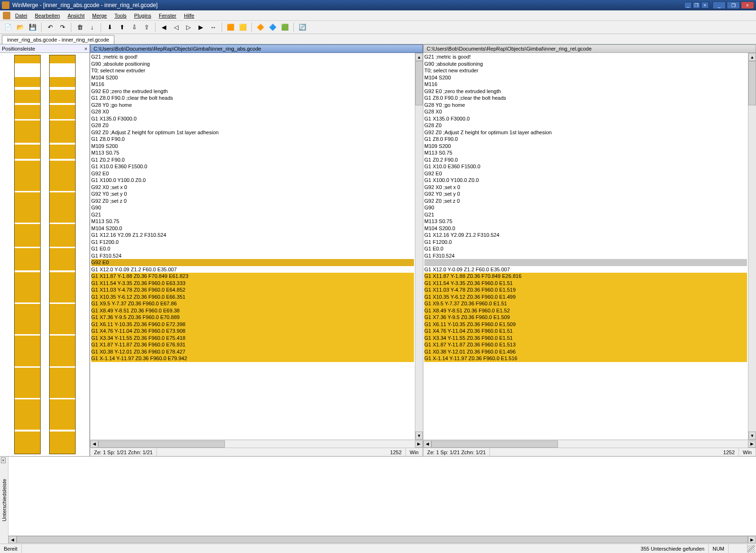 This screenshot has height=553, width=756. Describe the element at coordinates (167, 16) in the screenshot. I see `menu-fenster: Fenster` at that location.